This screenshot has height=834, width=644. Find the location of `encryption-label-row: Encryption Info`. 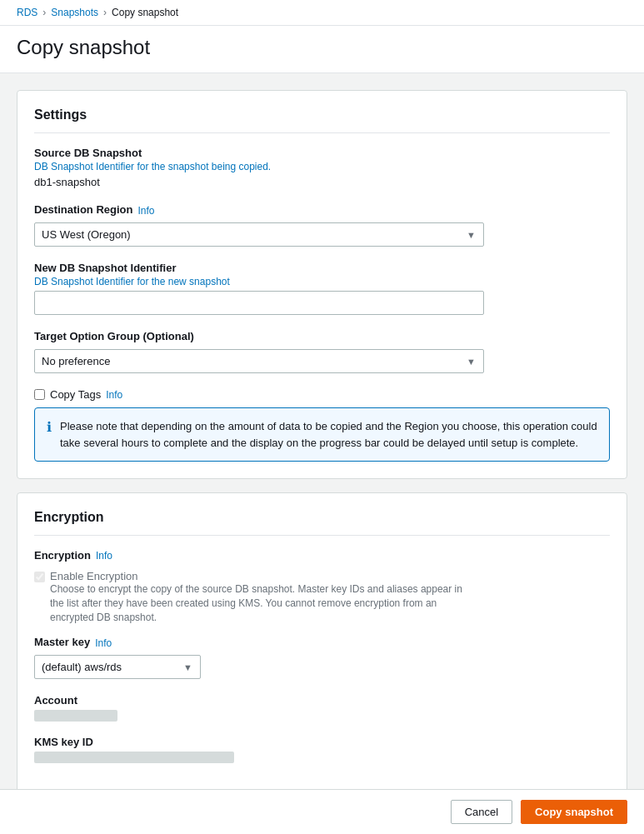

encryption-label-row: Encryption Info is located at coordinates (322, 555).